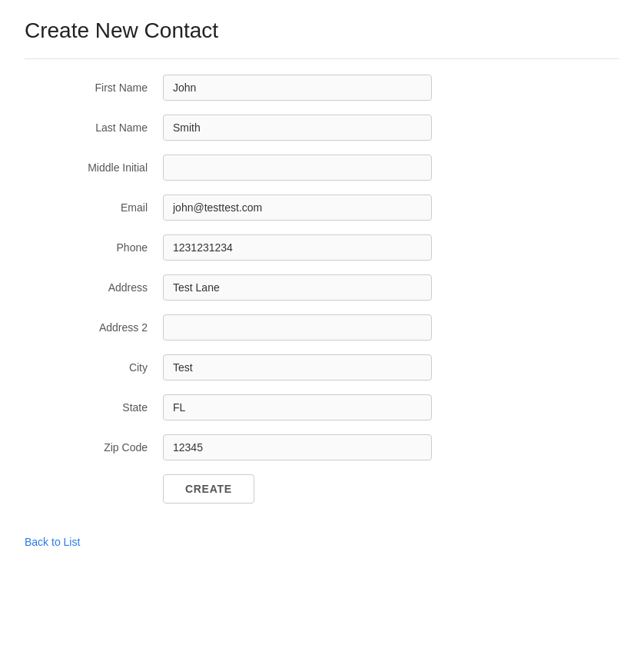 This screenshot has height=668, width=644. Describe the element at coordinates (94, 248) in the screenshot. I see `phone-input-label: Phone` at that location.